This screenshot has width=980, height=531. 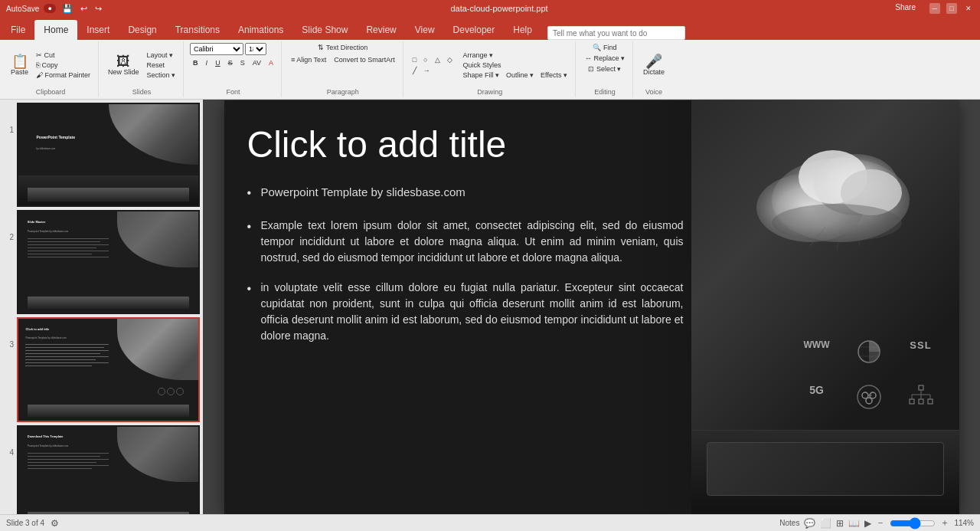 What do you see at coordinates (921, 403) in the screenshot?
I see `network-icon-box` at bounding box center [921, 403].